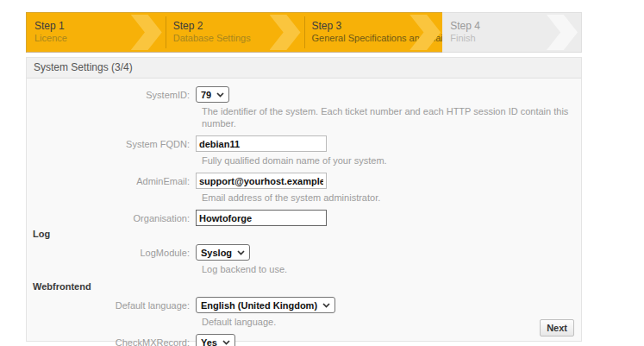 The image size is (644, 346). I want to click on row-systemid: SystemID: 79, so click(303, 95).